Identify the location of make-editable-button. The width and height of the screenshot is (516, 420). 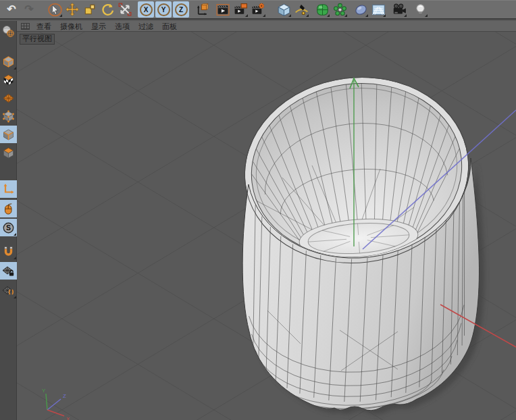
(8, 31).